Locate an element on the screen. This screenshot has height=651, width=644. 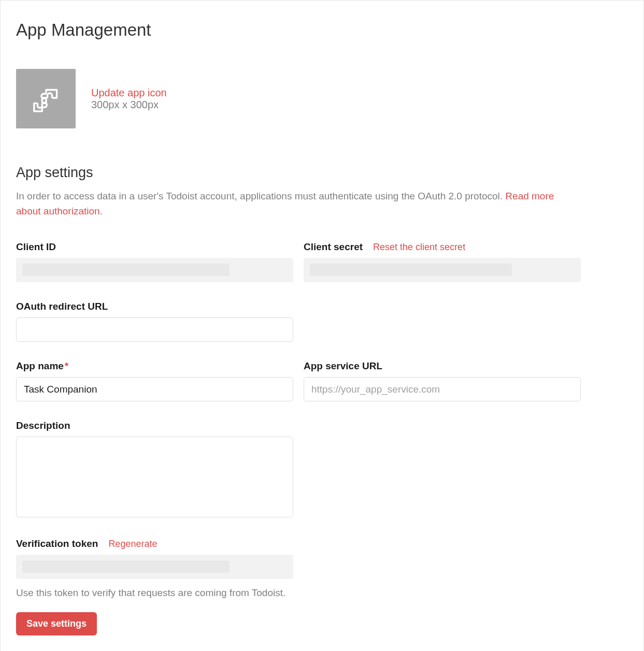
app-service-url-input is located at coordinates (442, 389).